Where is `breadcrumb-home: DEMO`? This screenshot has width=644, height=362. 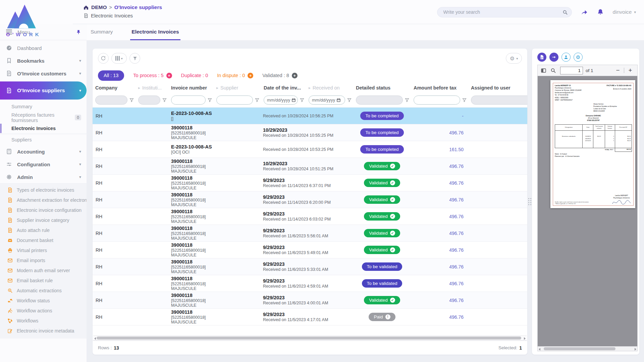
breadcrumb-home: DEMO is located at coordinates (99, 7).